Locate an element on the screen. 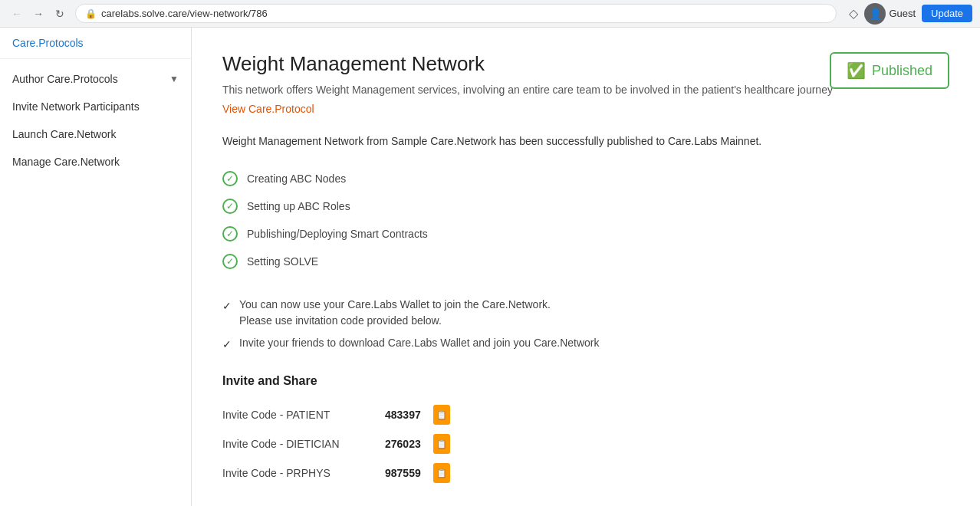 The height and width of the screenshot is (506, 980). extensions-icon: ◇ is located at coordinates (853, 14).